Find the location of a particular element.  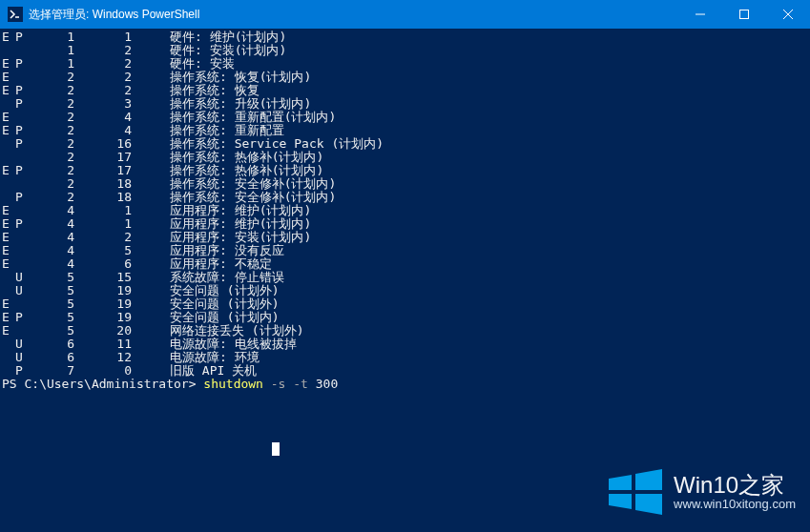

output-row: 218操作系统: 安全修补(计划内) is located at coordinates (405, 184).